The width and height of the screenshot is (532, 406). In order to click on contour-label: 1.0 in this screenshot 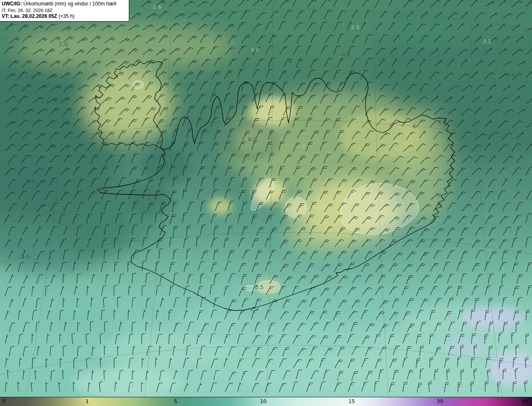, I will do `click(214, 320)`.